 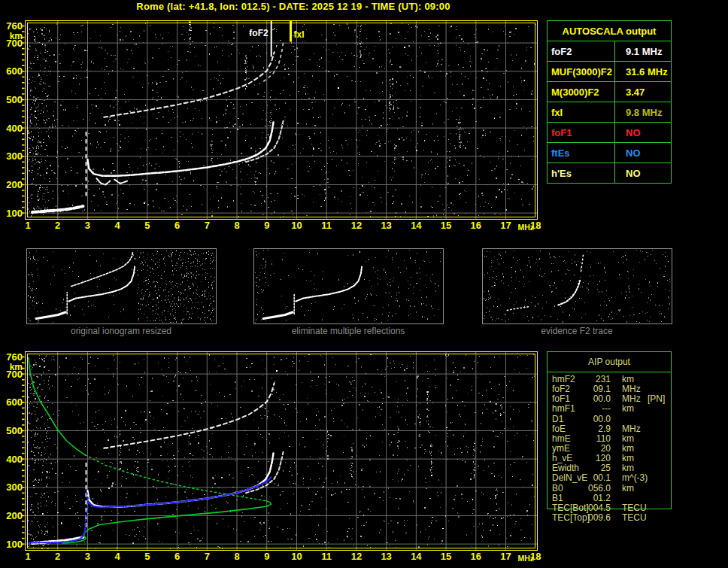 What do you see at coordinates (609, 498) in the screenshot?
I see `aip-row: B101.2` at bounding box center [609, 498].